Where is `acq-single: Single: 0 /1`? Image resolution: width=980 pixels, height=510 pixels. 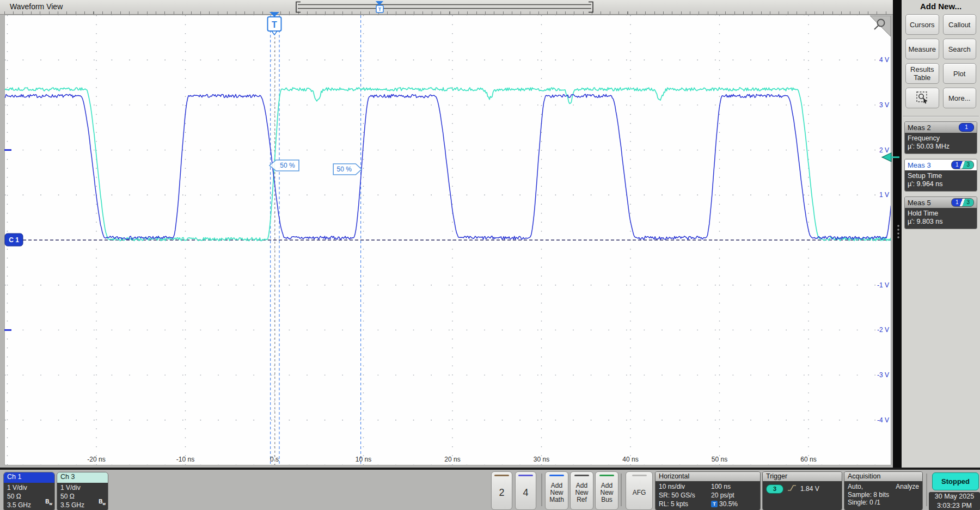 acq-single: Single: 0 /1 is located at coordinates (883, 502).